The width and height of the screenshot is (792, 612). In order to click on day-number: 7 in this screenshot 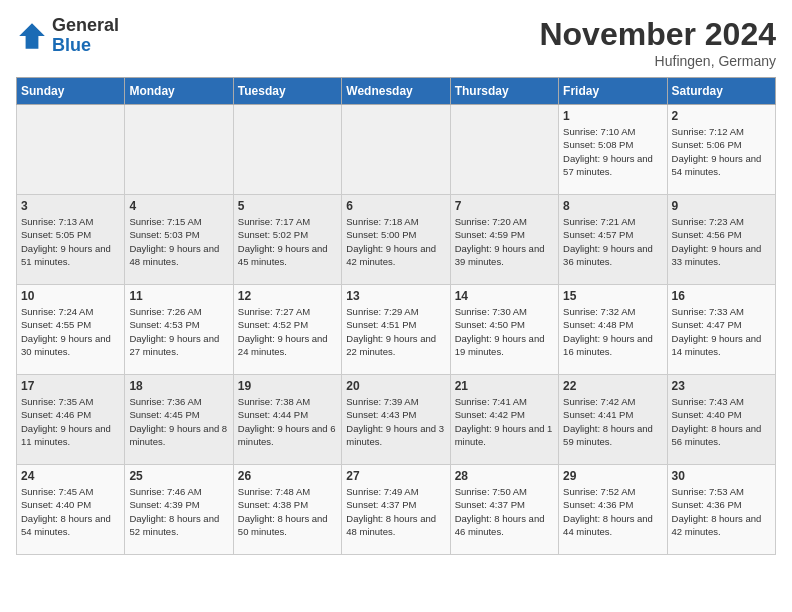, I will do `click(504, 206)`.